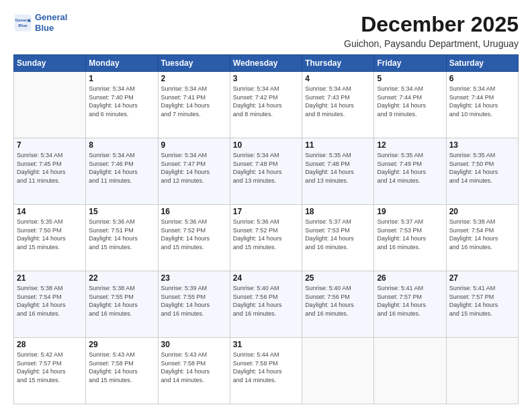  I want to click on header-day-thursday: Thursday, so click(339, 63).